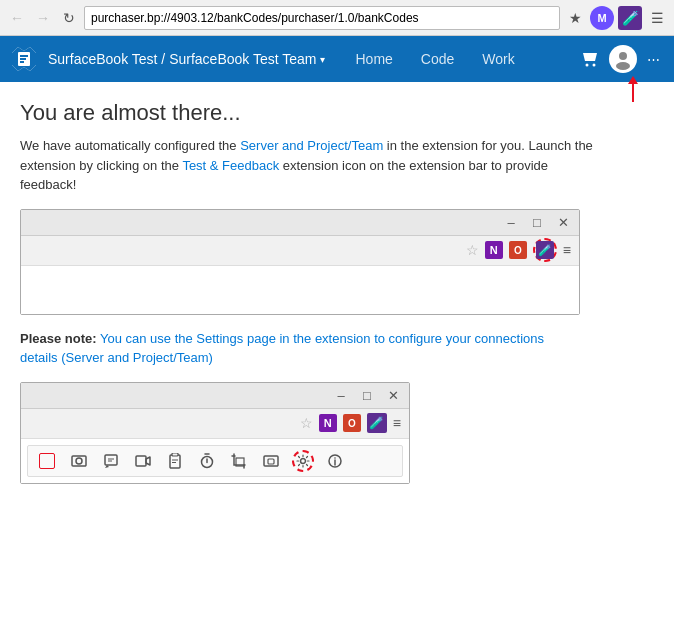  I want to click on user-avatar-btn: M, so click(602, 18).